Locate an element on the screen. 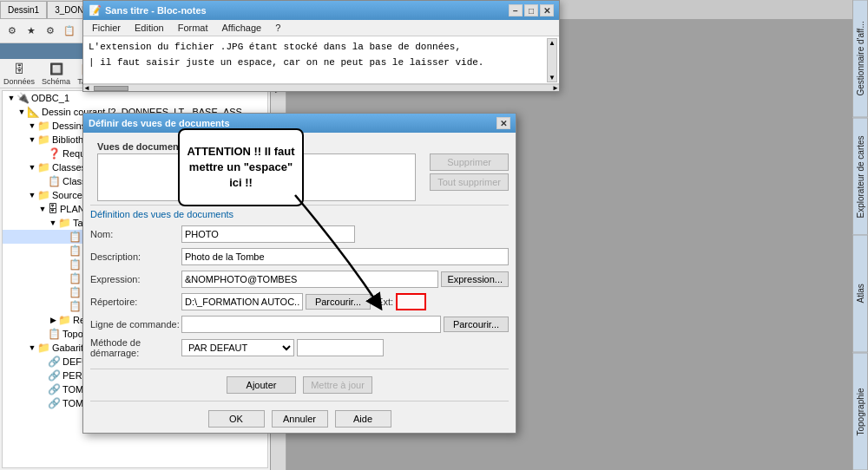  supprimer-button: Supprimer is located at coordinates (469, 162).